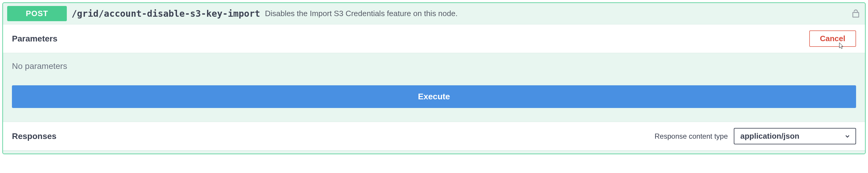  I want to click on operation-summary-bar: POST /grid/account-disable-s3-key-import…, so click(434, 13).